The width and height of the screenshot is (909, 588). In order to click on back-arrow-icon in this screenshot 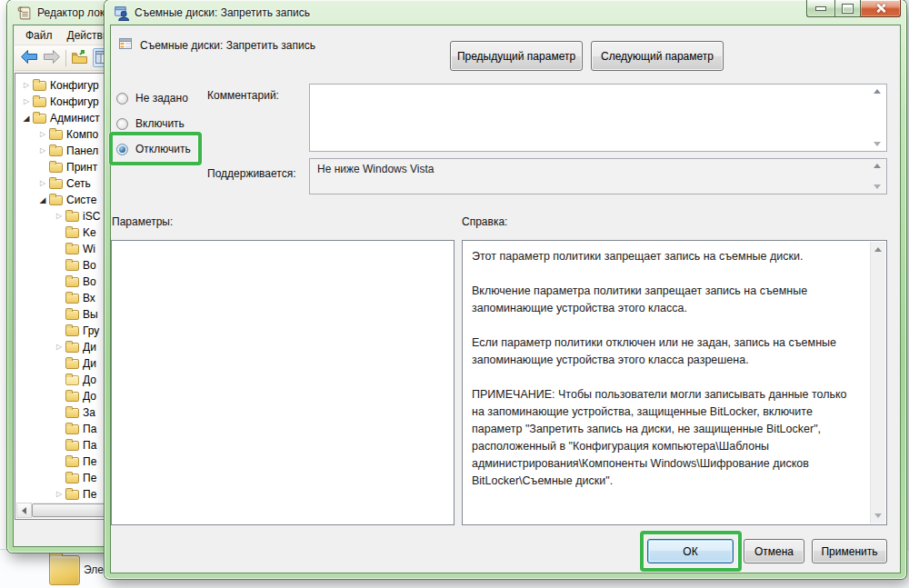, I will do `click(29, 58)`.